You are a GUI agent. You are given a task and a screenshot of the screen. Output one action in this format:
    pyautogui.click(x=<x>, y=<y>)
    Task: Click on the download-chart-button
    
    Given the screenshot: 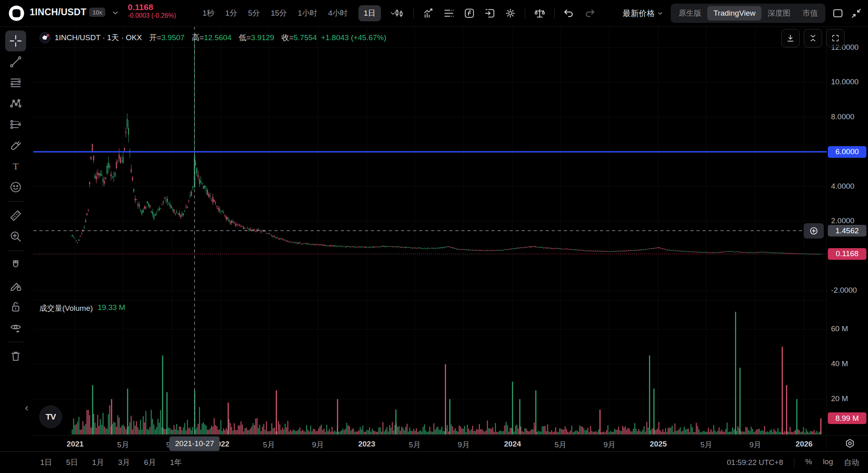 What is the action you would take?
    pyautogui.click(x=790, y=38)
    